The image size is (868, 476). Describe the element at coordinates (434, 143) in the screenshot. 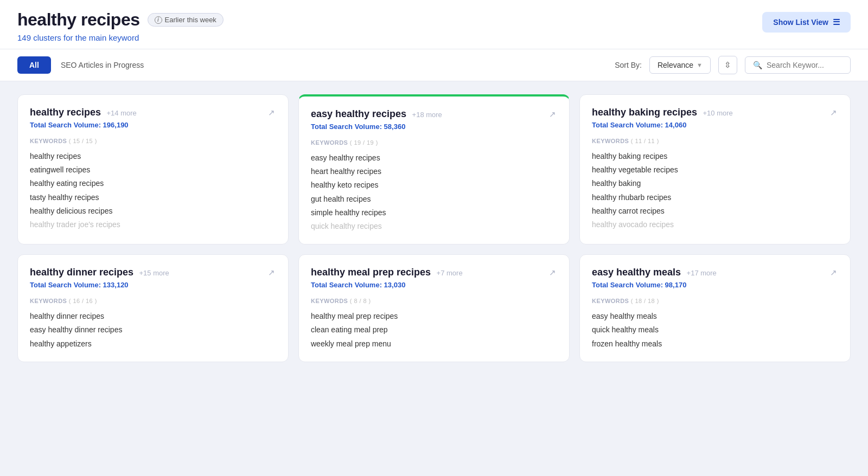

I see `card-keywords-header: KEYWORDS ( 19 / 19 )` at that location.